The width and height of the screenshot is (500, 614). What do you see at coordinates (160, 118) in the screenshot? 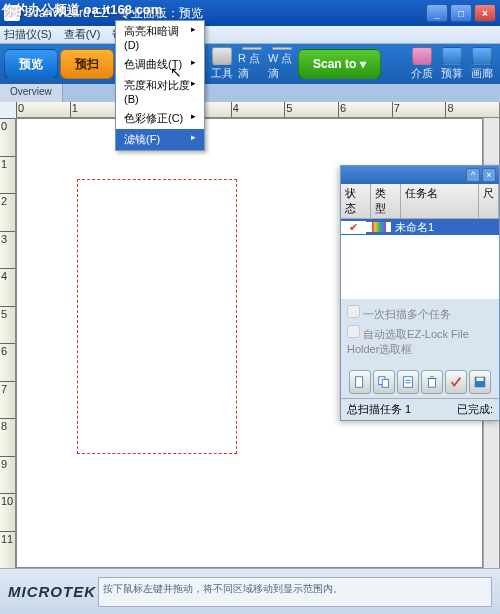
I see `dropdown-item-color-correction: 色彩修正(C)▸` at bounding box center [160, 118].